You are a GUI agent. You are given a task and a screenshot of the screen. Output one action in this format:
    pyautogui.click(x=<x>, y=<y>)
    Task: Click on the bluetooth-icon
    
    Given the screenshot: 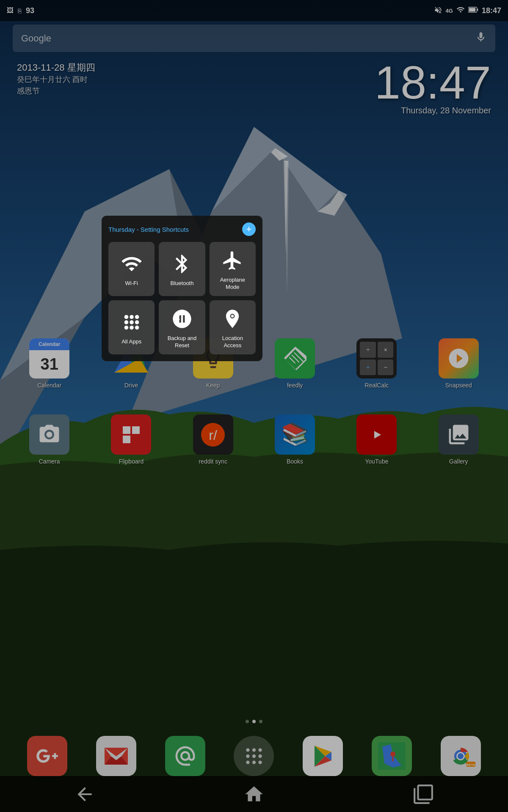 What is the action you would take?
    pyautogui.click(x=182, y=264)
    